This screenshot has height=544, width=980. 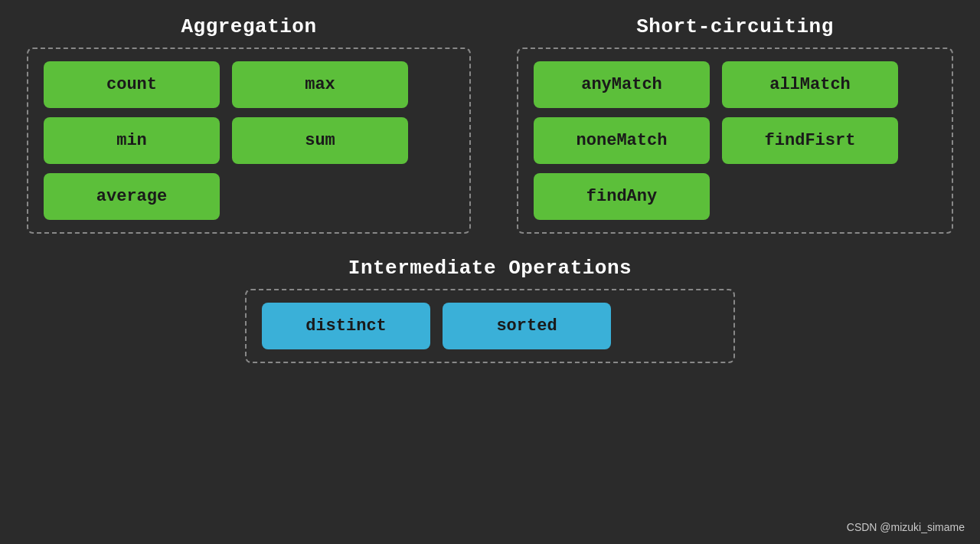 What do you see at coordinates (490, 326) in the screenshot?
I see `intermediate-box: distinct sorted` at bounding box center [490, 326].